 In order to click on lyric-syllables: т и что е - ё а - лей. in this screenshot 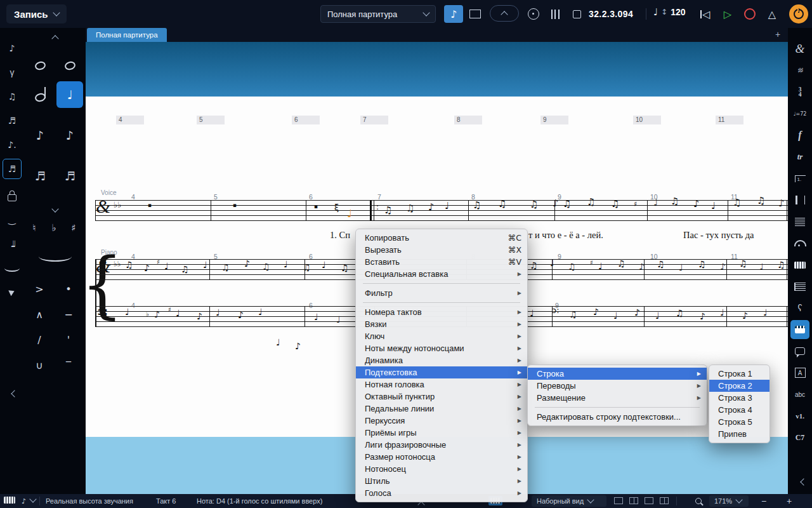, I will do `click(566, 235)`.